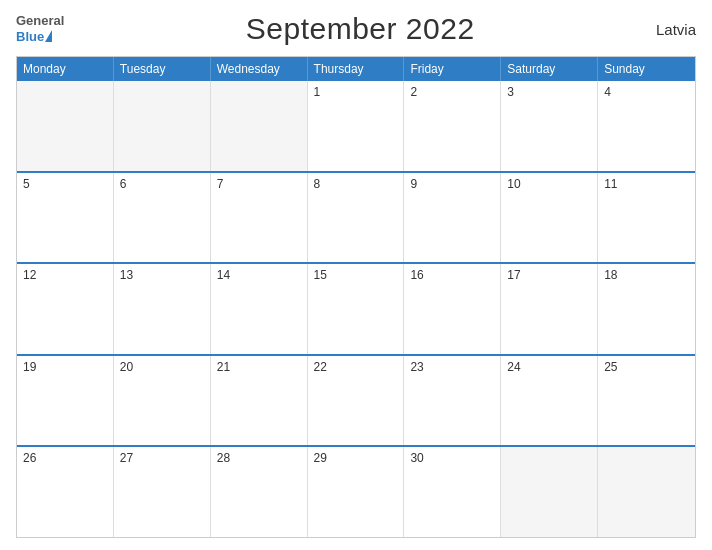 Image resolution: width=712 pixels, height=550 pixels. I want to click on header-sunday: Sunday, so click(646, 69).